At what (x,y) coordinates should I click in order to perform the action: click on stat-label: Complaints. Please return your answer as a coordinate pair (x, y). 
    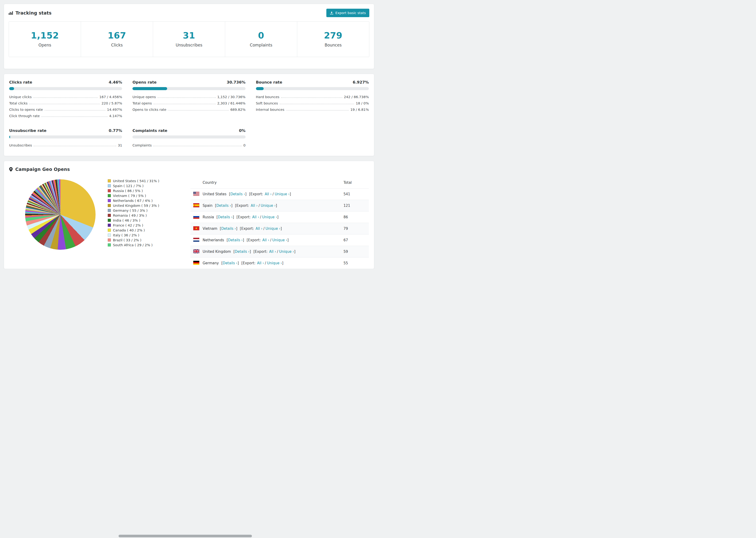
    Looking at the image, I should click on (261, 45).